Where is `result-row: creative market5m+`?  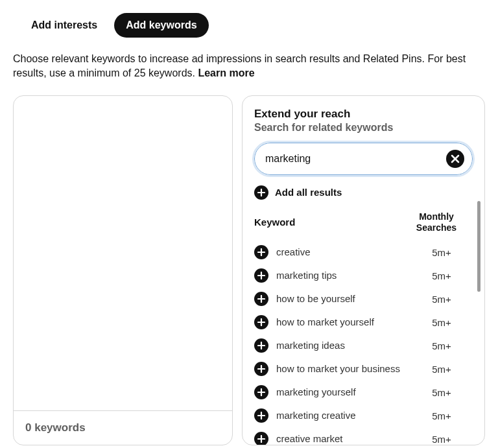
result-row: creative market5m+ is located at coordinates (363, 436).